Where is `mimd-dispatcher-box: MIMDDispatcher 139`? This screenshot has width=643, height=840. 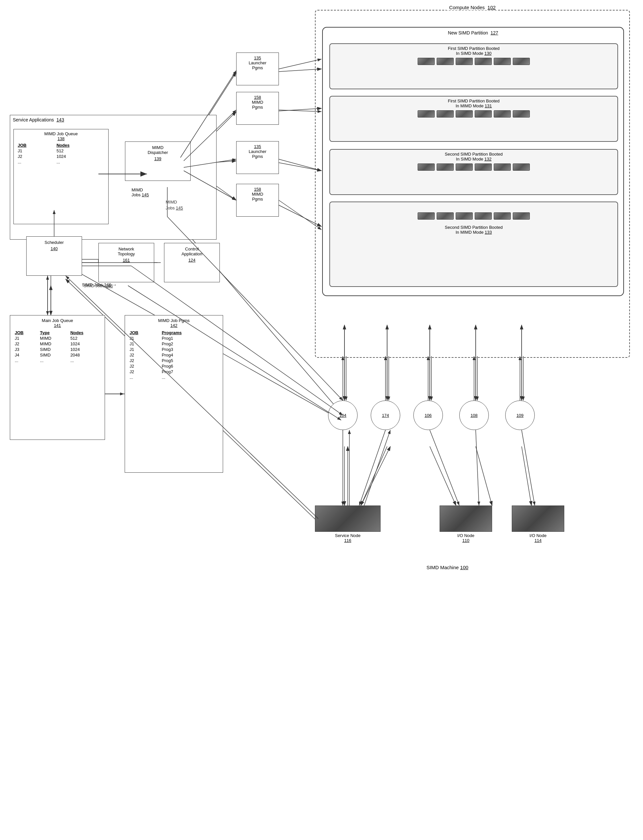
mimd-dispatcher-box: MIMDDispatcher 139 is located at coordinates (158, 161).